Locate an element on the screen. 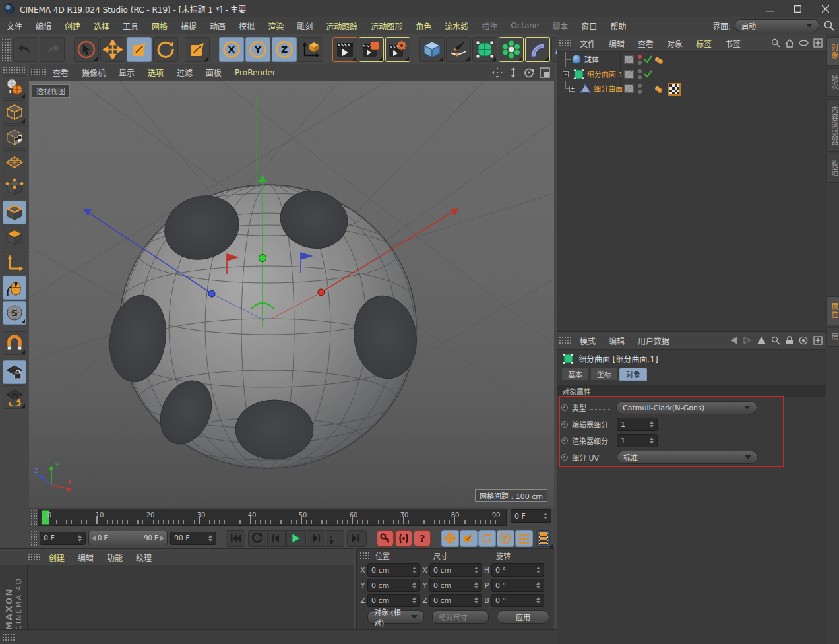 The width and height of the screenshot is (839, 644). material-menu-edit: 编辑 is located at coordinates (86, 557).